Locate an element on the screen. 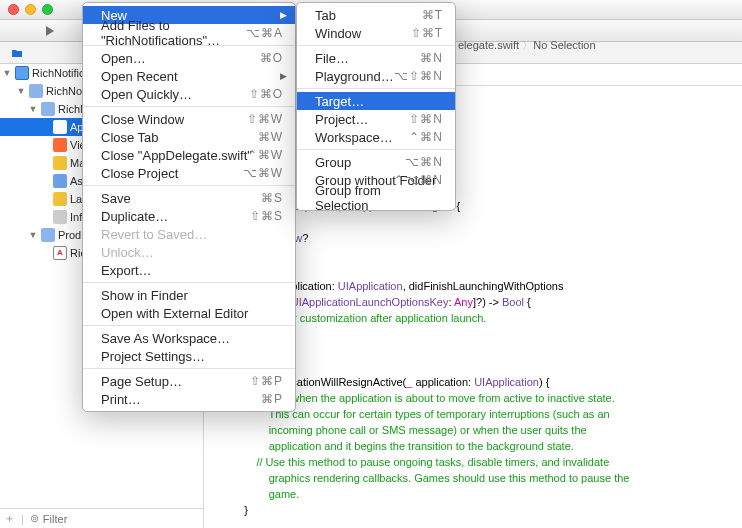 This screenshot has width=742, height=528. menu-item-label: Window is located at coordinates (338, 34).